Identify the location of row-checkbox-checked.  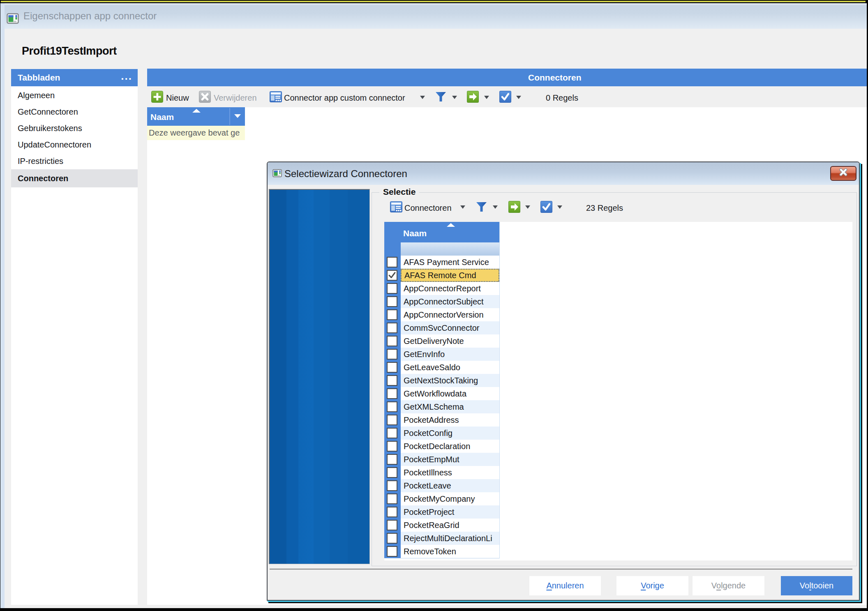
(392, 275).